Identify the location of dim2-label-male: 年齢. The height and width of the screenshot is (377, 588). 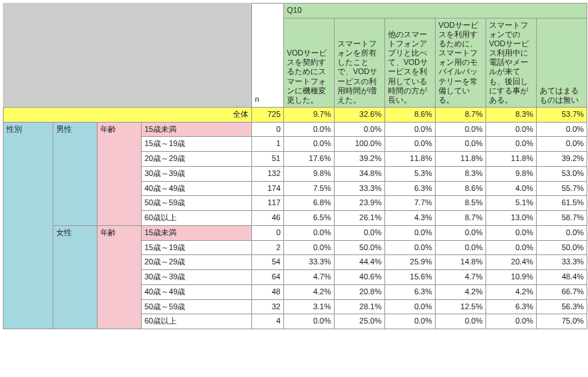
(120, 174).